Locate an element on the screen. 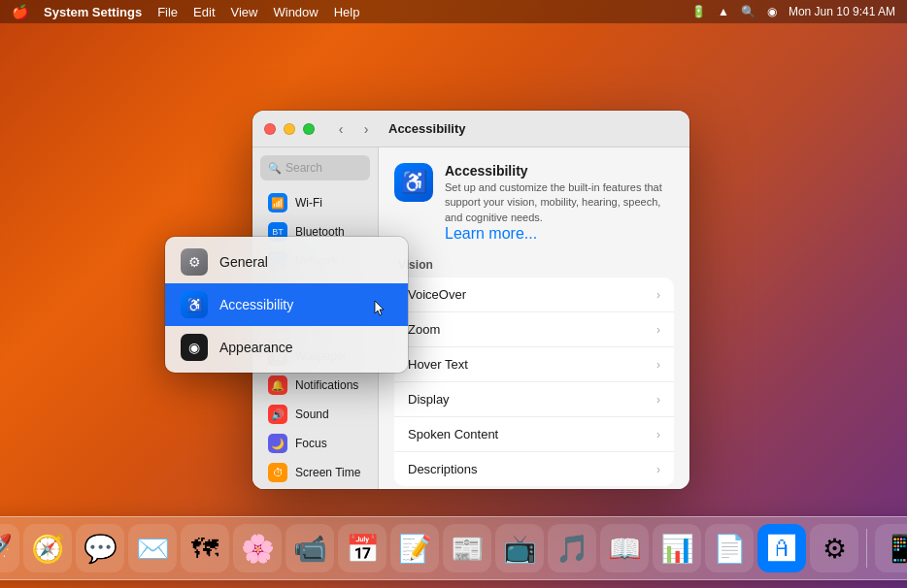  menu-edit: Edit is located at coordinates (204, 12).